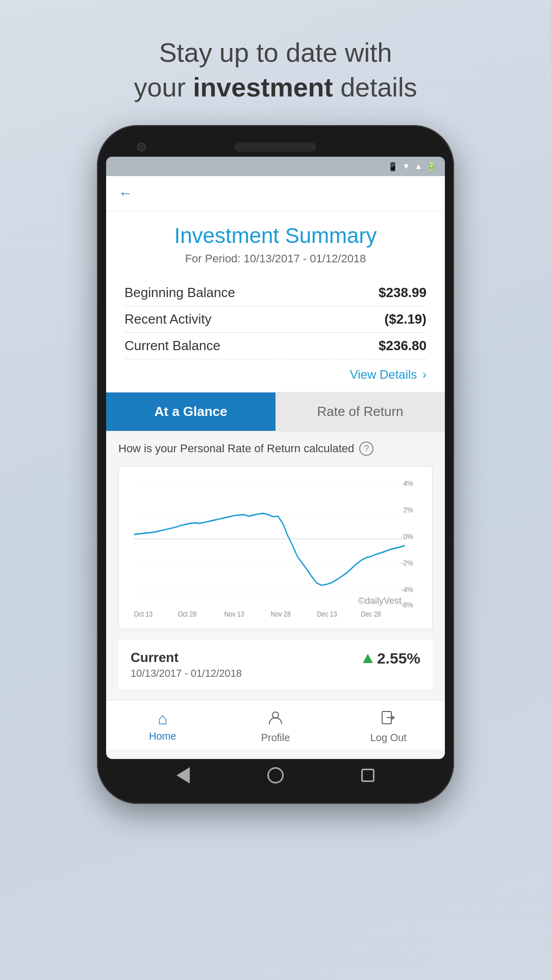 Image resolution: width=551 pixels, height=980 pixels. I want to click on nav-profile-label: Profile, so click(276, 738).